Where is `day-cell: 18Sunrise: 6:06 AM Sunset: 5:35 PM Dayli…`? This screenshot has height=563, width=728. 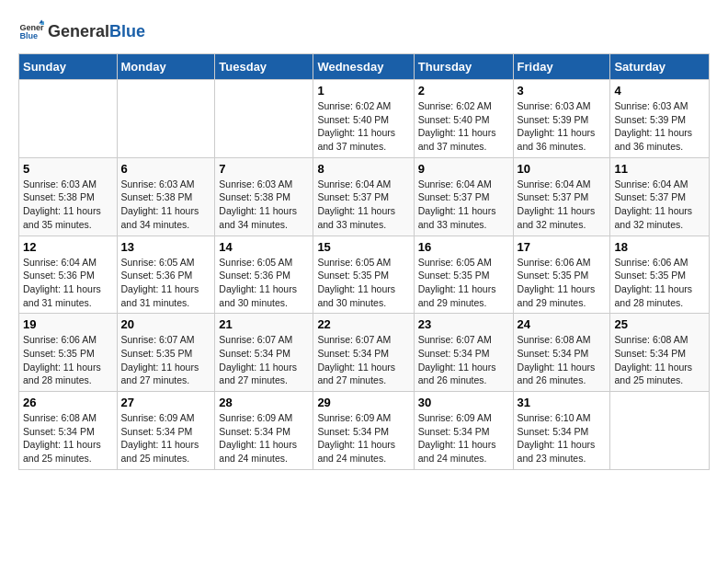 day-cell: 18Sunrise: 6:06 AM Sunset: 5:35 PM Dayli… is located at coordinates (660, 274).